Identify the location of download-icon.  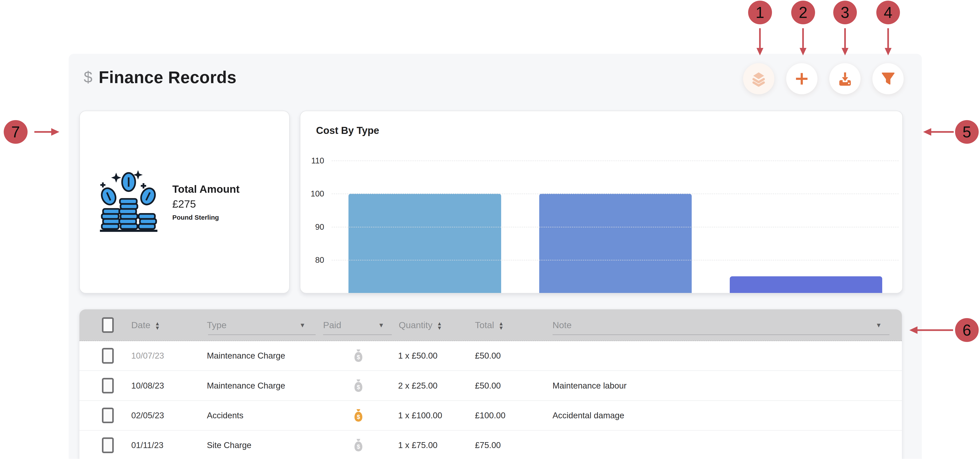
(845, 79).